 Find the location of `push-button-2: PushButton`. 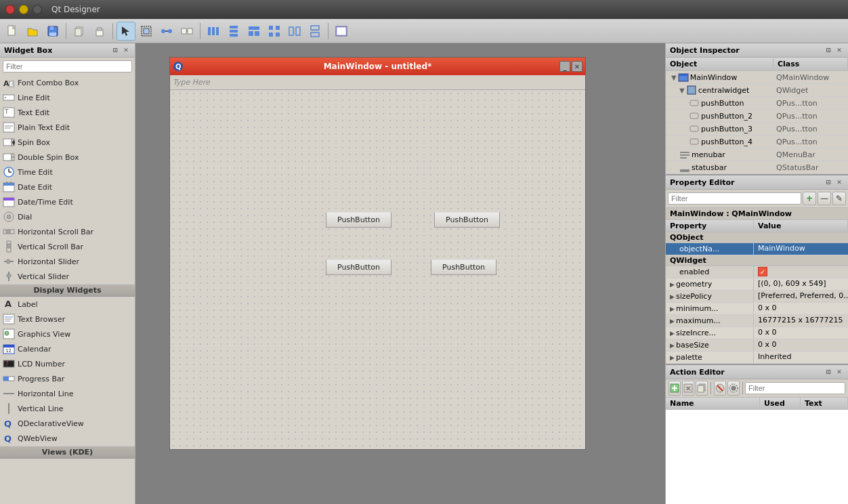

push-button-2: PushButton is located at coordinates (467, 219).